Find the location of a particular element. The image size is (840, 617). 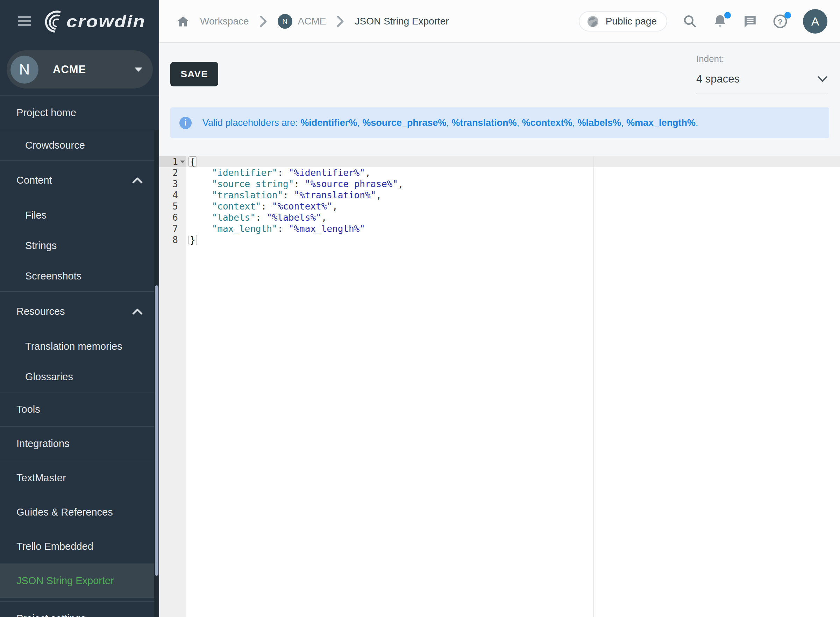

code-line: { is located at coordinates (513, 162).